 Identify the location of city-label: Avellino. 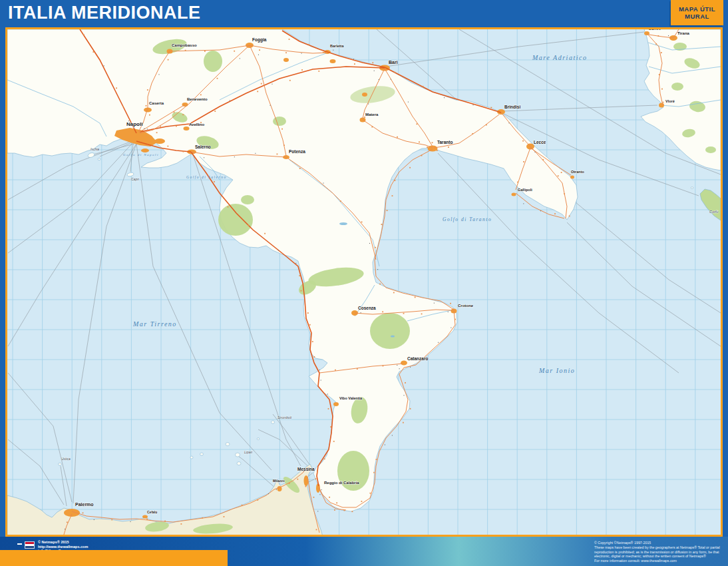
(197, 125).